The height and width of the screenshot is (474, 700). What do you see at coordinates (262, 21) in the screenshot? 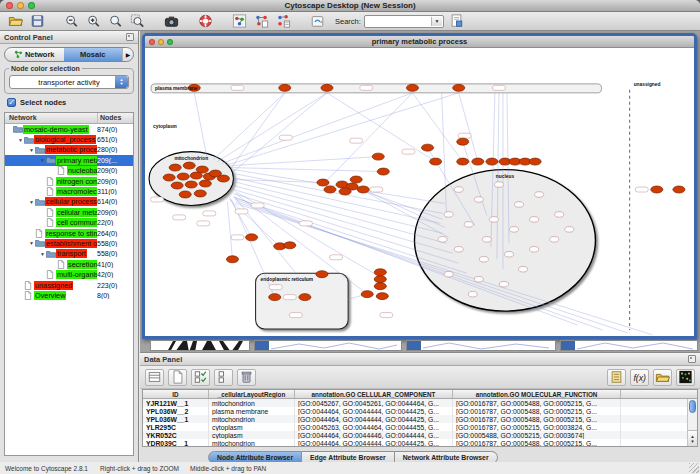
I see `annotation-network-icon` at bounding box center [262, 21].